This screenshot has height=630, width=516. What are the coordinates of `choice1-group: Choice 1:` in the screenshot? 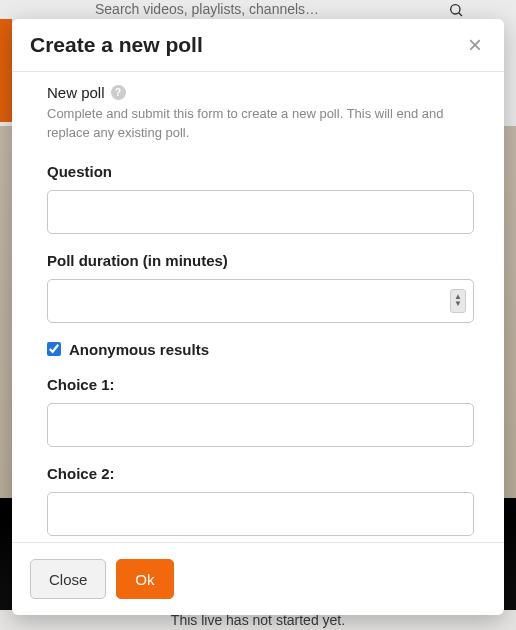 It's located at (260, 412).